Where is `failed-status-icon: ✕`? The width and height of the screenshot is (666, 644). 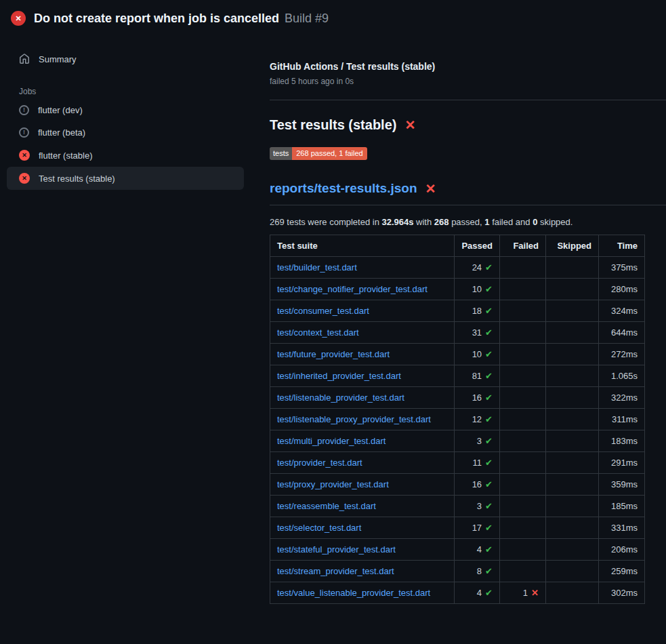 failed-status-icon: ✕ is located at coordinates (24, 178).